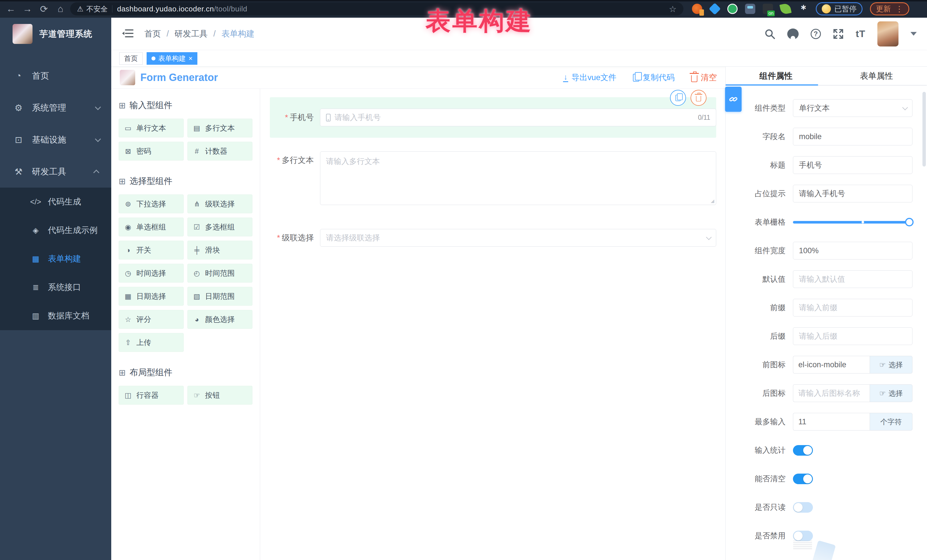 The image size is (927, 560). What do you see at coordinates (924, 323) in the screenshot?
I see `scrollbar` at bounding box center [924, 323].